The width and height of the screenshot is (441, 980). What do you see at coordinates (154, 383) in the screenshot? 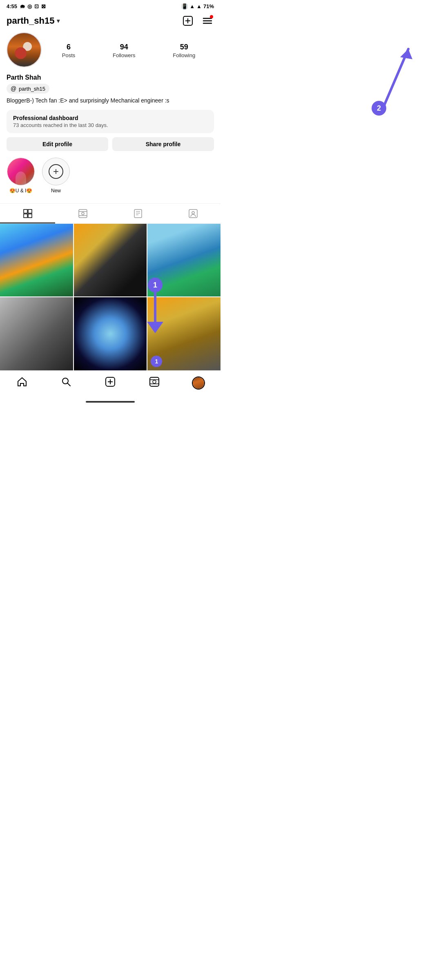
I see `nav-reels` at bounding box center [154, 383].